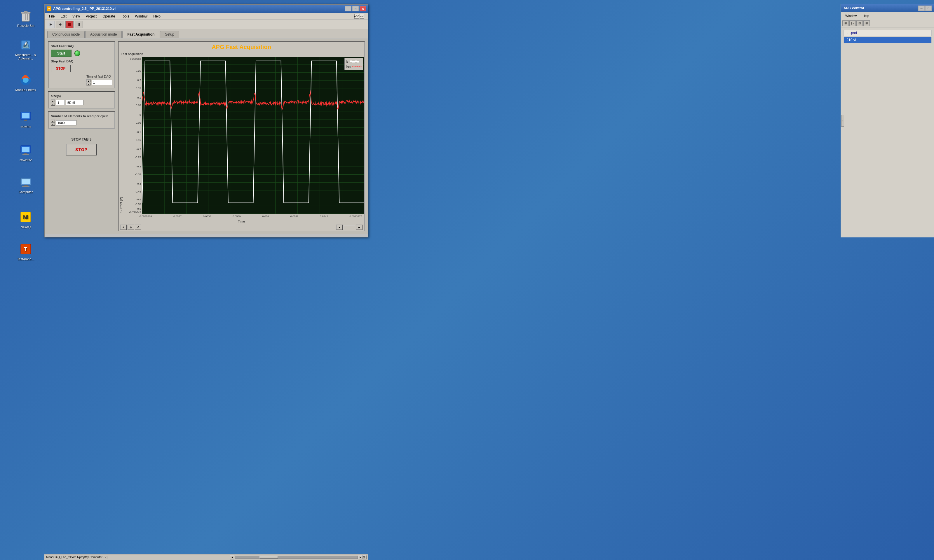 Image resolution: width=934 pixels, height=560 pixels. Describe the element at coordinates (360, 557) in the screenshot. I see `h-scroll-right: ►` at that location.